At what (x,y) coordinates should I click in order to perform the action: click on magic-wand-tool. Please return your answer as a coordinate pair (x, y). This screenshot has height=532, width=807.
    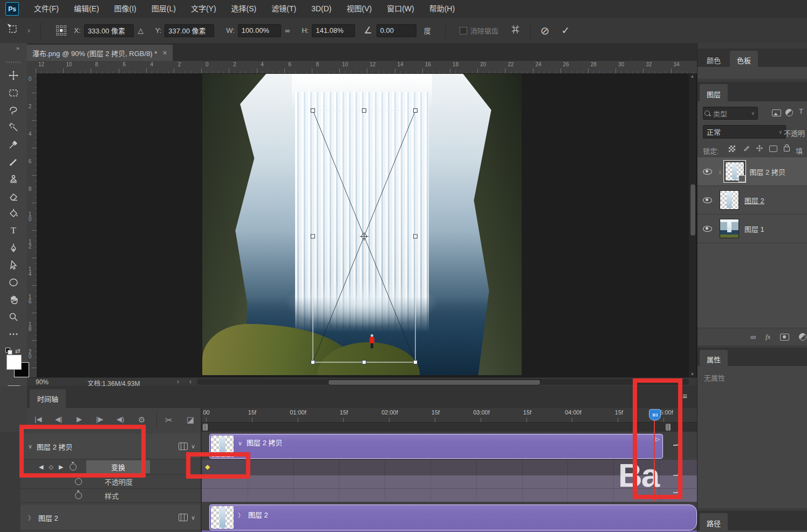
    Looking at the image, I should click on (13, 127).